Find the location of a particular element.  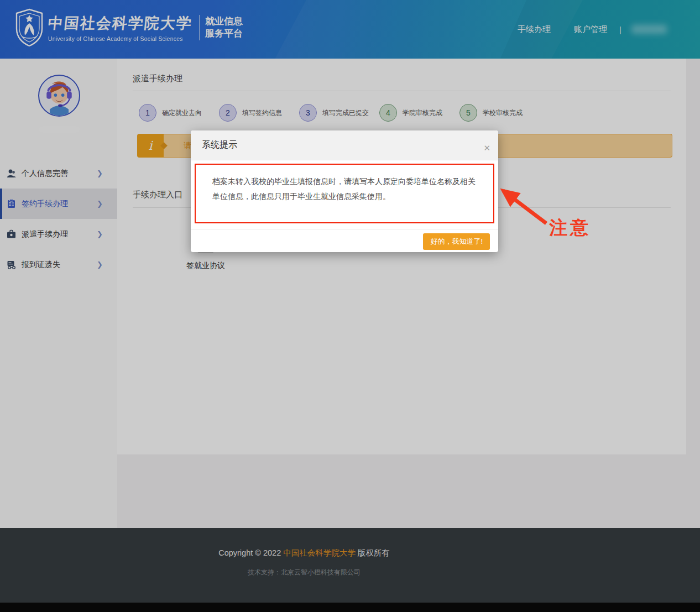

close-icon: ✕ is located at coordinates (487, 148).